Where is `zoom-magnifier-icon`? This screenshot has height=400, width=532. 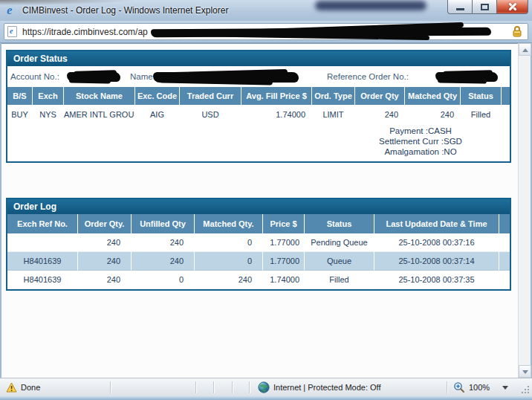 zoom-magnifier-icon is located at coordinates (459, 387).